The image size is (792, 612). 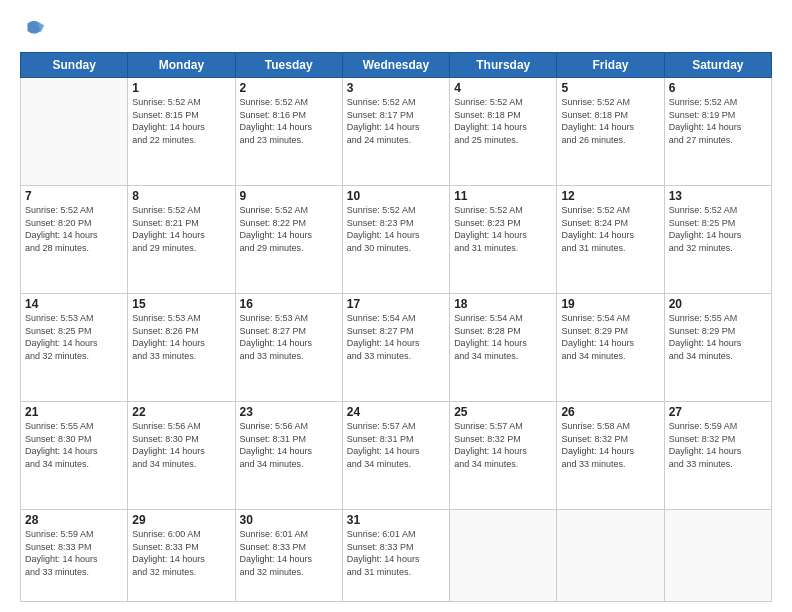 I want to click on day-number: 28, so click(x=74, y=520).